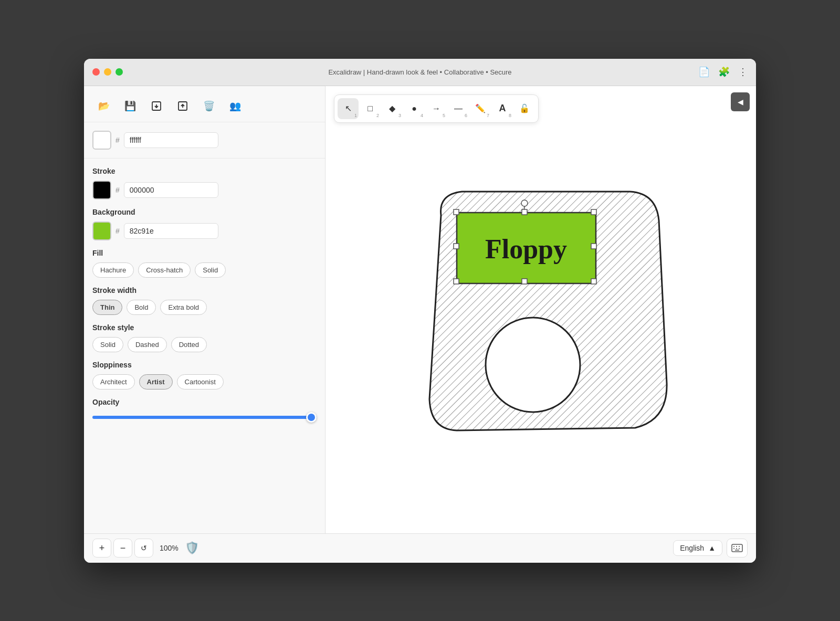 The width and height of the screenshot is (840, 621). I want to click on stroke-hex-input, so click(171, 190).